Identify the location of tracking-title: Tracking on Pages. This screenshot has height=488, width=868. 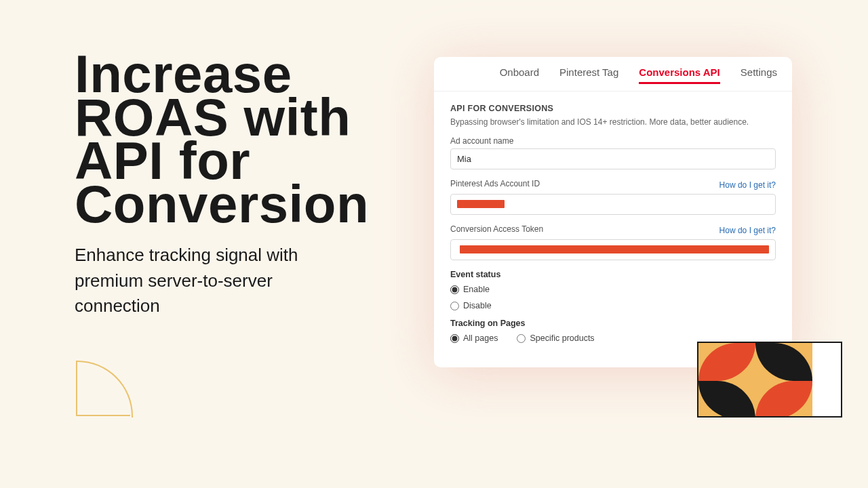
(613, 323).